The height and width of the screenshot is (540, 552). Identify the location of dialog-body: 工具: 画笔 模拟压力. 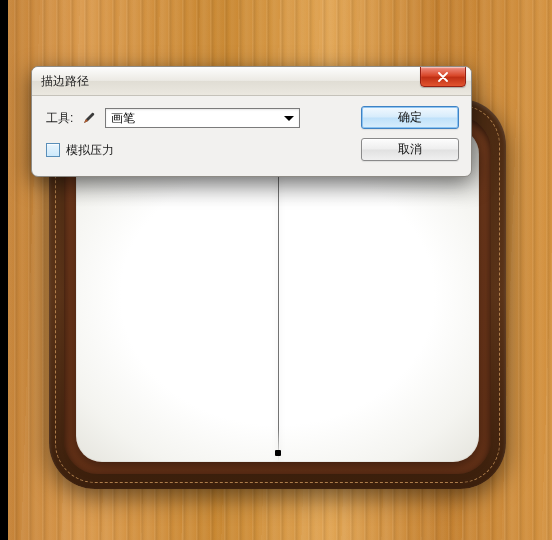
(252, 136).